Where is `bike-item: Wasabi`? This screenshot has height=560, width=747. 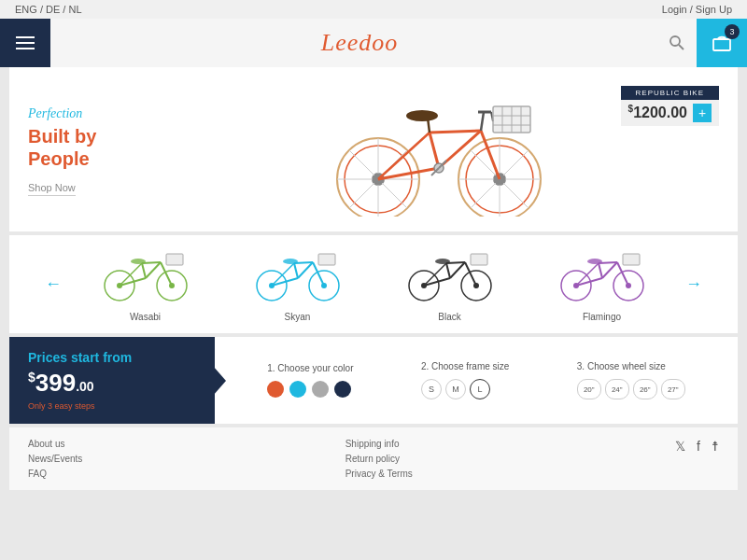
bike-item: Wasabi is located at coordinates (146, 284).